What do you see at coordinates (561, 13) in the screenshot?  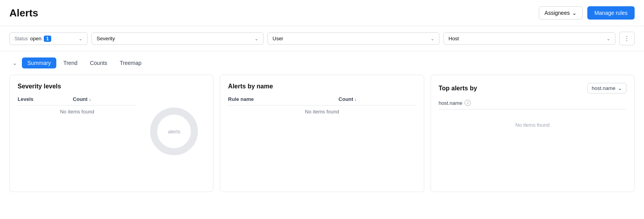 I see `assignees-button: Assignees ⌄` at bounding box center [561, 13].